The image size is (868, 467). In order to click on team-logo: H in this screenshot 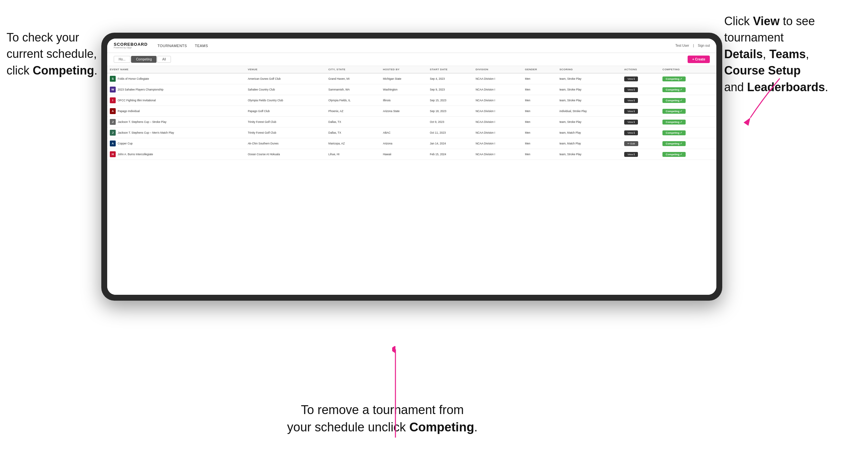, I will do `click(113, 154)`.